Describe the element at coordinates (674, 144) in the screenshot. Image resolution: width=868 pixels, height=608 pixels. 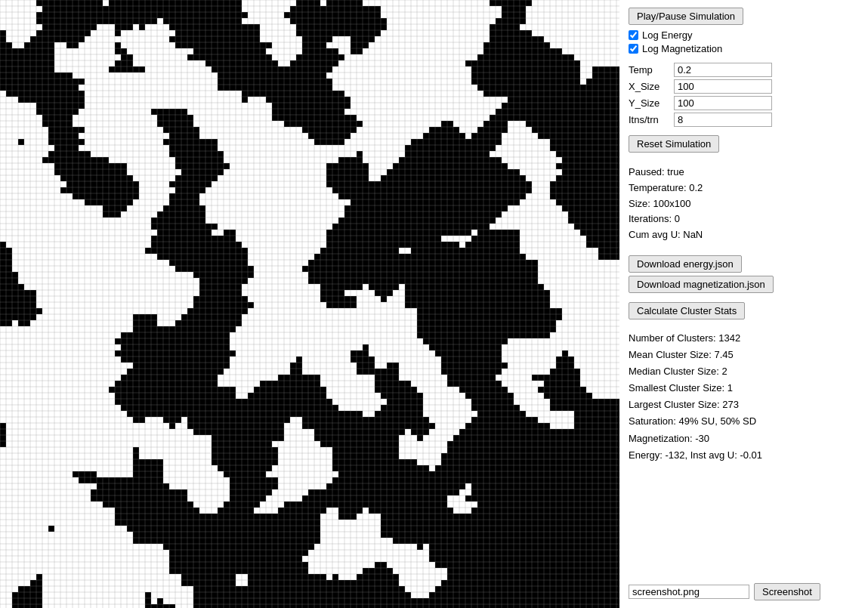
I see `reset-button: Reset Simulation` at that location.